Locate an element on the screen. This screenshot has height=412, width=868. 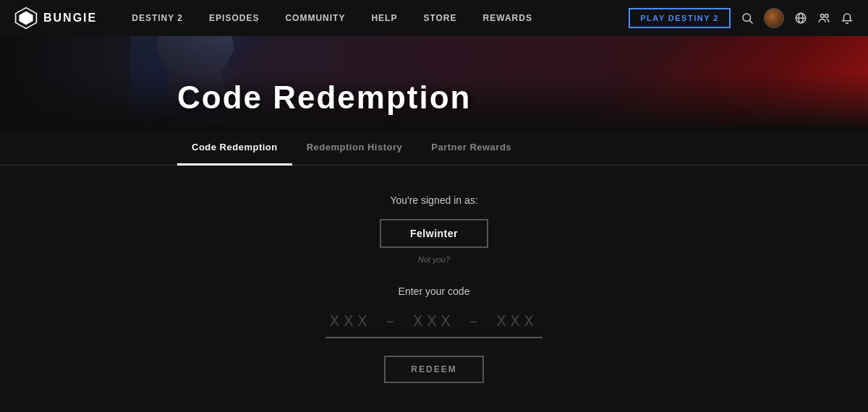
bell-icon is located at coordinates (847, 18).